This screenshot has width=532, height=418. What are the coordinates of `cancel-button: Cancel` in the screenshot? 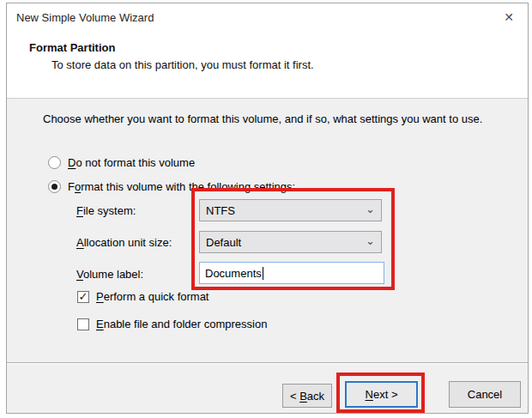 It's located at (485, 395).